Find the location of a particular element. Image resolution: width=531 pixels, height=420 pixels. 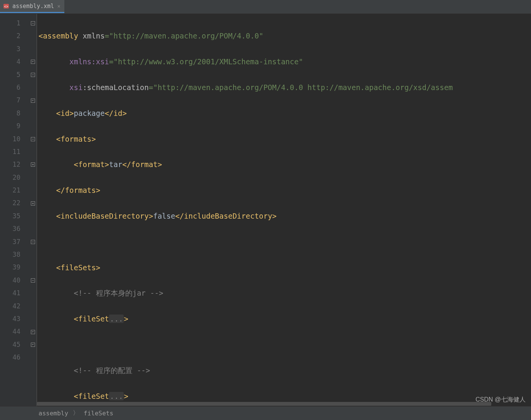

code-line: <formats> is located at coordinates (284, 139).